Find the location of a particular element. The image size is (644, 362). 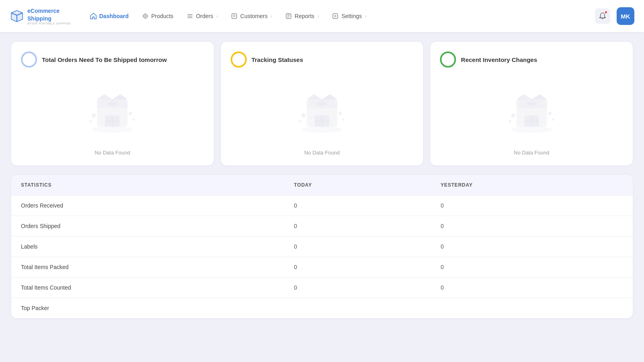

card-body-total-orders: No Data Found is located at coordinates (113, 115).